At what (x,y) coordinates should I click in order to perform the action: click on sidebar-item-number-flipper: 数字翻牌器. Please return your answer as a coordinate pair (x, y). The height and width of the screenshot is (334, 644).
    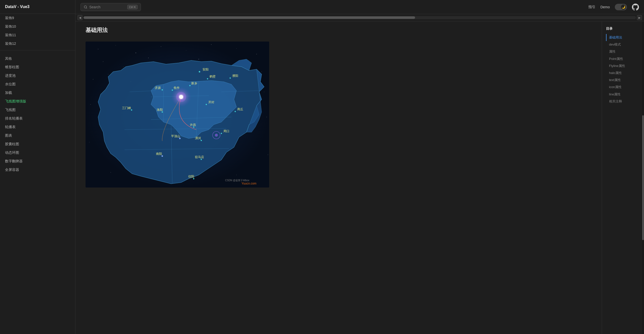
    Looking at the image, I should click on (38, 161).